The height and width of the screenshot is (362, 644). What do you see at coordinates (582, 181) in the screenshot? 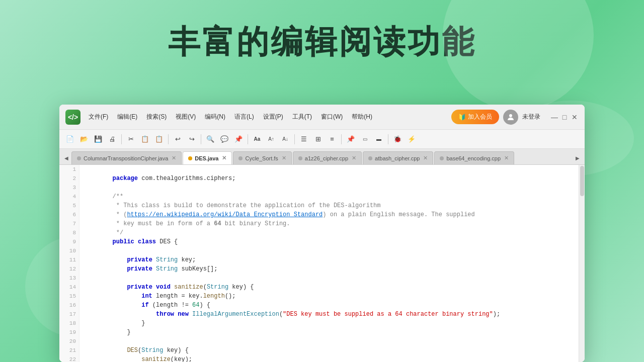
I see `scroll-thumb` at bounding box center [582, 181].